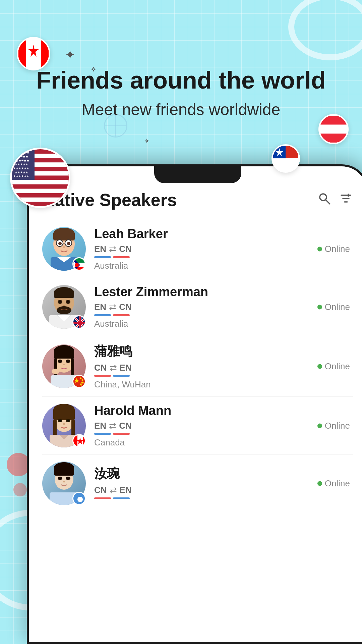  I want to click on main-title: Friends around the world, so click(181, 80).